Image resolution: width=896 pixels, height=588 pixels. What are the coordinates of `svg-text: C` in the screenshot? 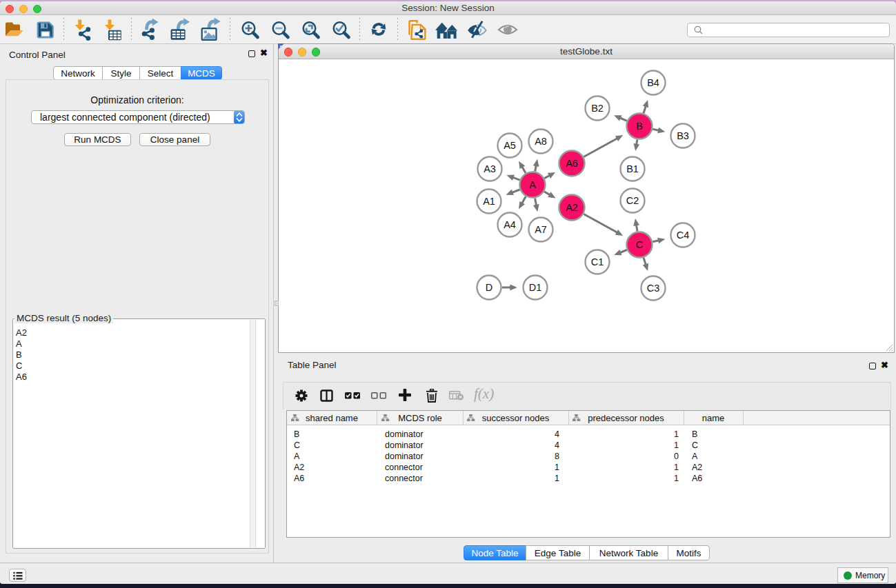 It's located at (639, 245).